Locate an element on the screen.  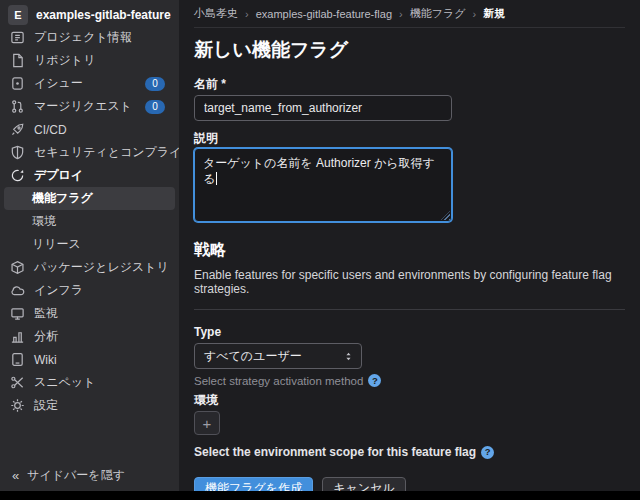
name-input is located at coordinates (323, 108).